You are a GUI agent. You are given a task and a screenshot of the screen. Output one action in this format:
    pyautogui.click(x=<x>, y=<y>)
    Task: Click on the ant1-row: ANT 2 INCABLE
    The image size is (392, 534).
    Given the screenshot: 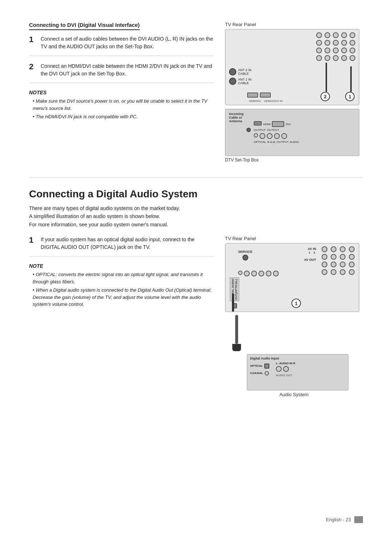 What is the action you would take?
    pyautogui.click(x=240, y=72)
    